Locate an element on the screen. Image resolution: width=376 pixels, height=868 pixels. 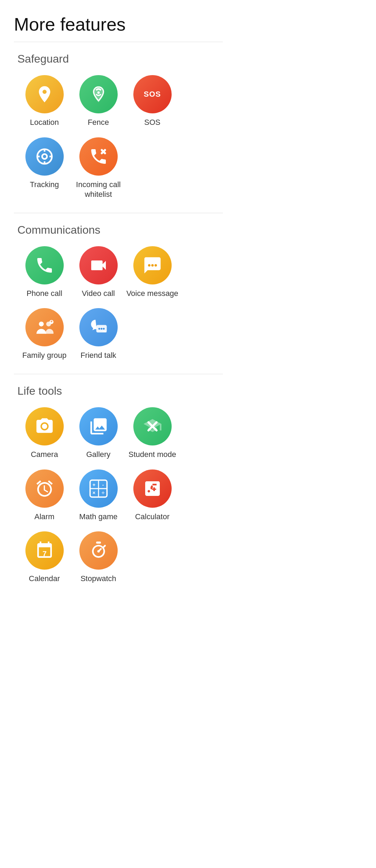
icon-label-gallery: Gallery is located at coordinates (99, 455).